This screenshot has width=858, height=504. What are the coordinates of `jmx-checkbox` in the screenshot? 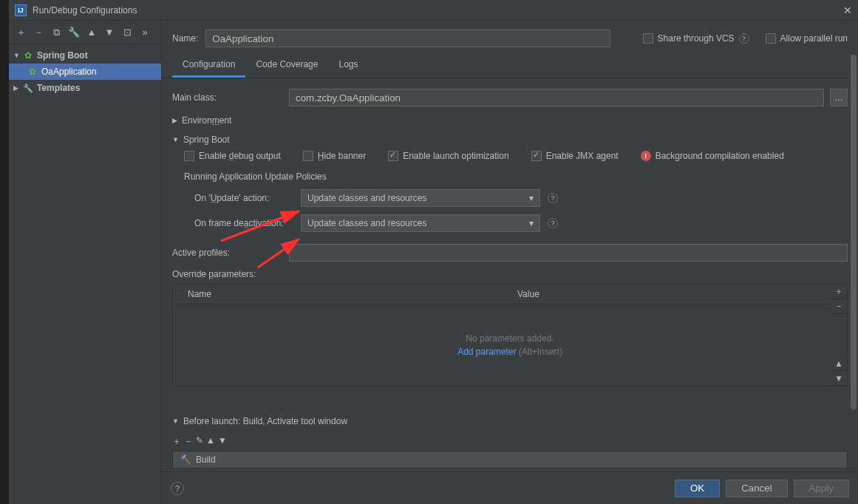 It's located at (537, 156).